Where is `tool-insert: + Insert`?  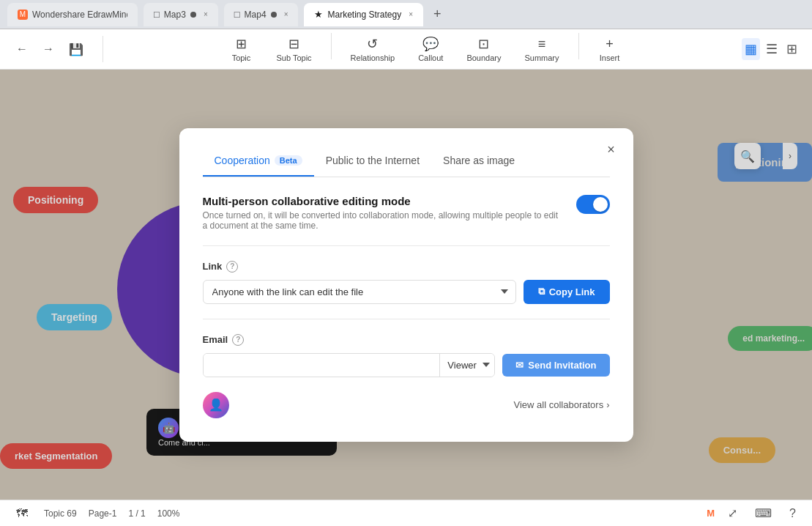
tool-insert: + Insert is located at coordinates (610, 49).